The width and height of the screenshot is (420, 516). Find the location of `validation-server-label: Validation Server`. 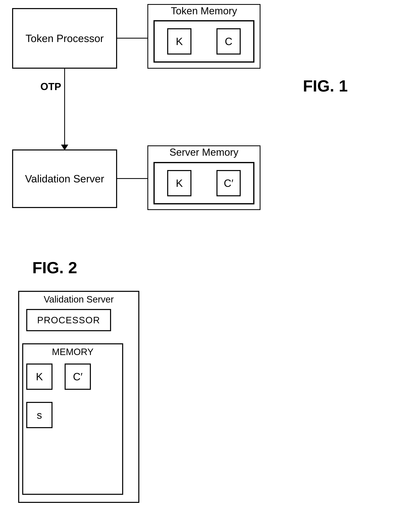

validation-server-label: Validation Server is located at coordinates (65, 179).